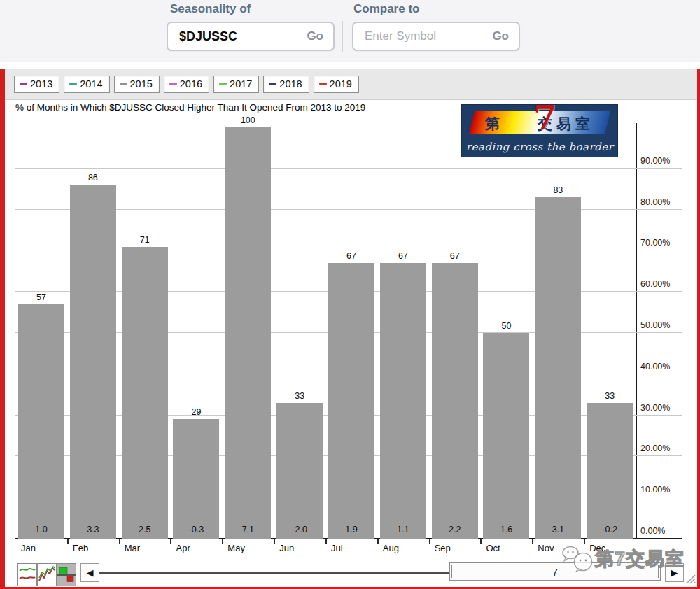 The width and height of the screenshot is (700, 589). Describe the element at coordinates (665, 448) in the screenshot. I see `y-axis-tick-label: 20.00%` at that location.